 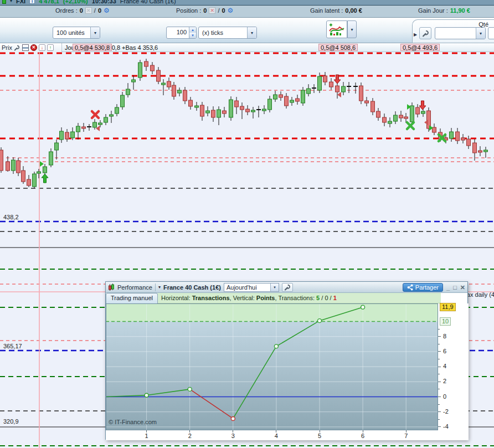 What do you see at coordinates (460, 33) in the screenshot?
I see `order-type-dropdown: ▾` at bounding box center [460, 33].